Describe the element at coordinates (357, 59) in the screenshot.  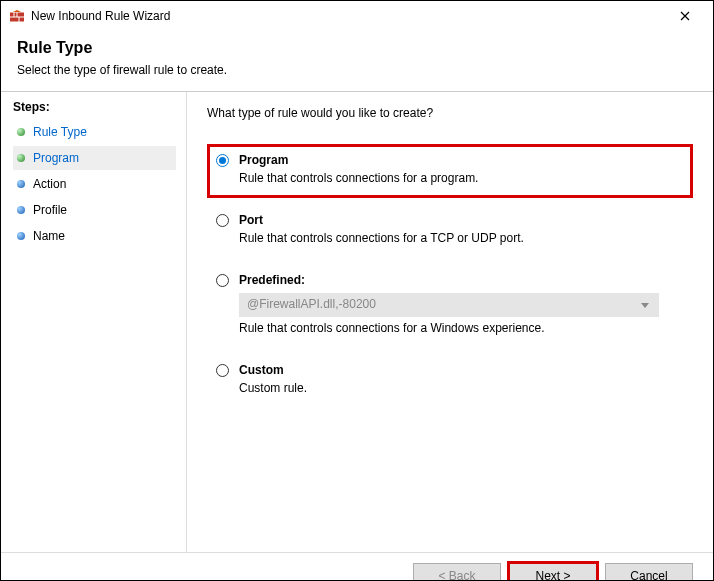
I see `wizard-header: Rule Type Select the type of firewall ru…` at that location.